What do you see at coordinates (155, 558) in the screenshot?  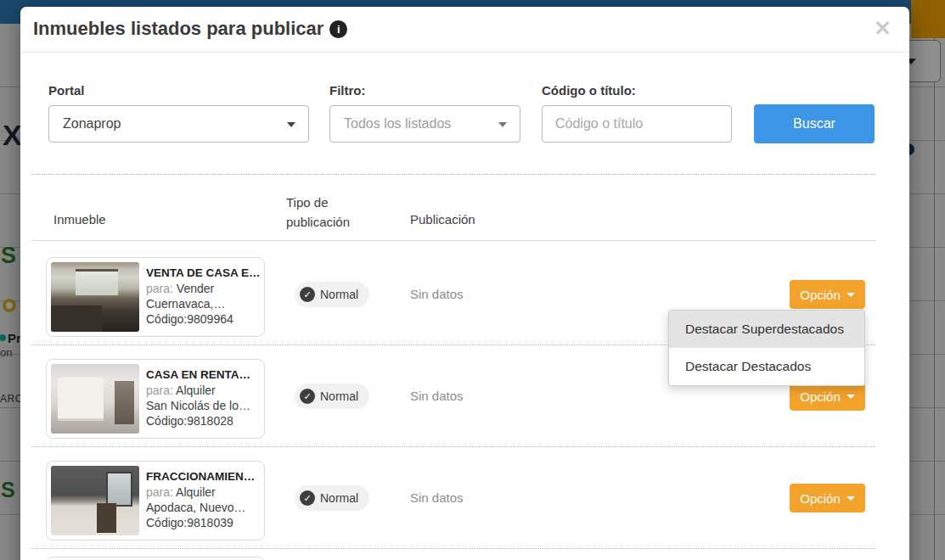 I see `property-card-partial` at bounding box center [155, 558].